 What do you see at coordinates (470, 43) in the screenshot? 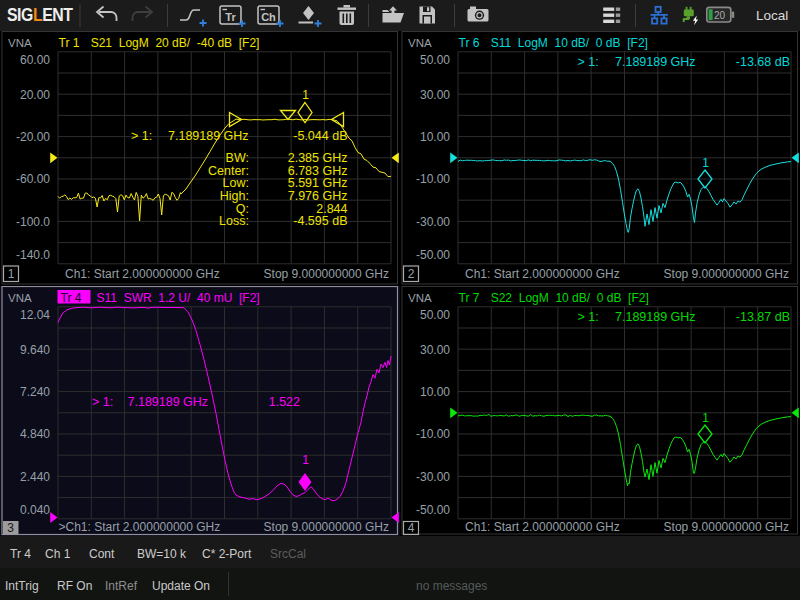
I see `svg-text: Tr 6` at bounding box center [470, 43].